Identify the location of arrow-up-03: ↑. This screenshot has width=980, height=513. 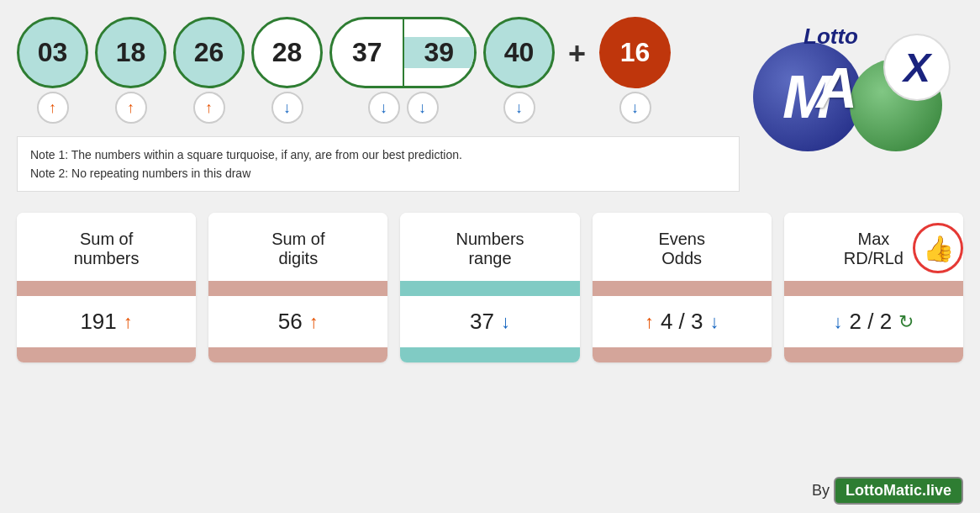
(53, 108).